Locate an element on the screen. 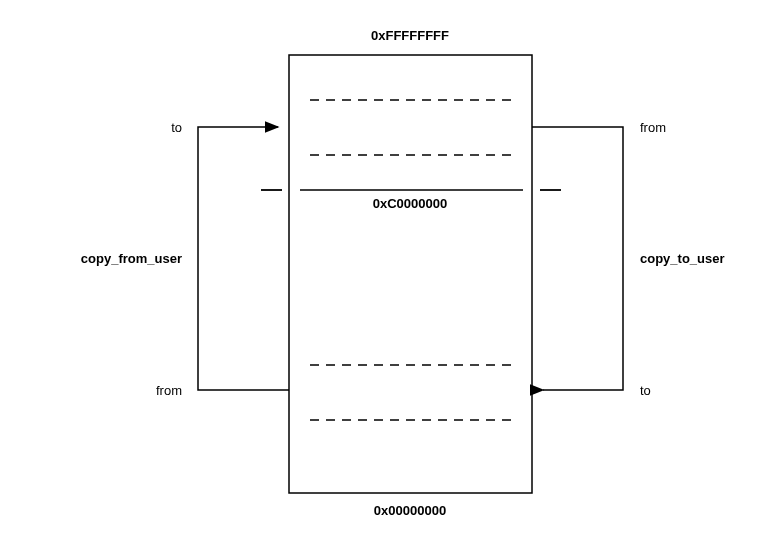  copy-to-user-path is located at coordinates (578, 258).